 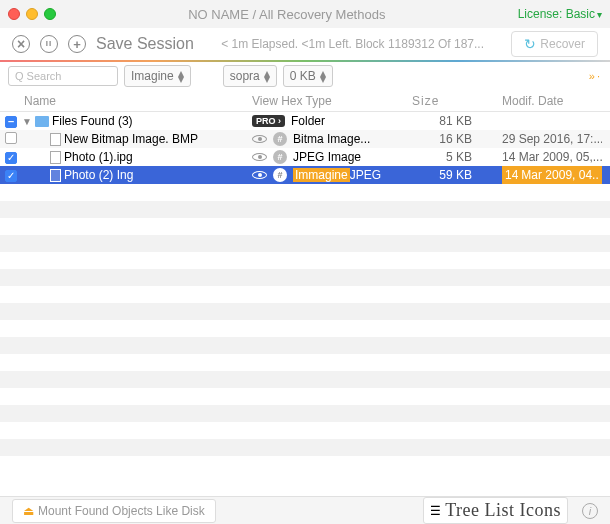 What do you see at coordinates (92, 121) in the screenshot?
I see `file-name: Files Found (3)` at bounding box center [92, 121].